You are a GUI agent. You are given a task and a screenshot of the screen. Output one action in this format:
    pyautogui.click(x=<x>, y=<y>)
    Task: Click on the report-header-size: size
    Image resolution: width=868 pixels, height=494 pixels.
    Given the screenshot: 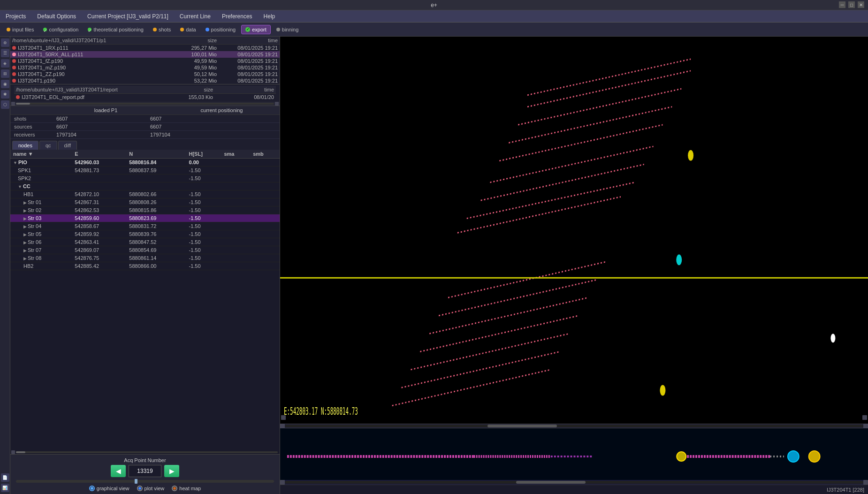 What is the action you would take?
    pyautogui.click(x=192, y=90)
    